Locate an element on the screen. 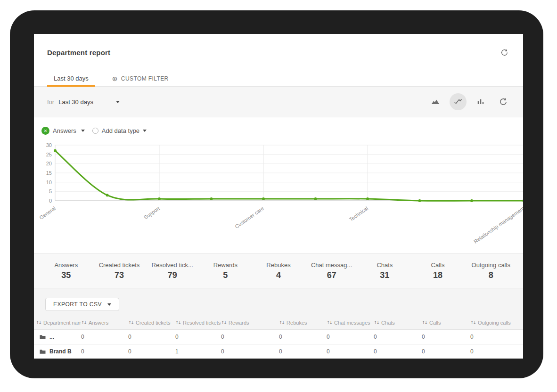 The width and height of the screenshot is (557, 392). add-data-type-control: Add data type is located at coordinates (120, 131).